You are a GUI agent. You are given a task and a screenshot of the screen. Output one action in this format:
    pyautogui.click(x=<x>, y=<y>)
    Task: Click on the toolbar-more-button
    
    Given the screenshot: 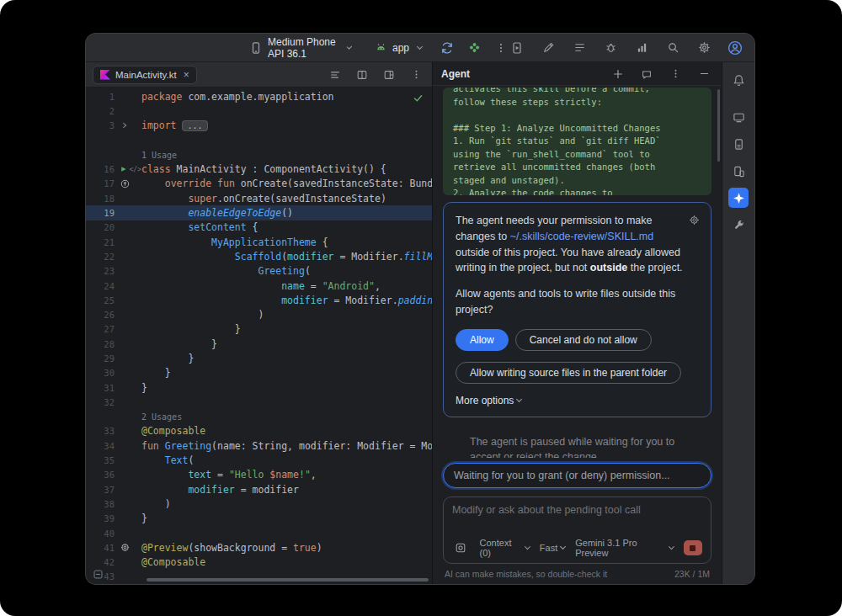 What is the action you would take?
    pyautogui.click(x=501, y=48)
    